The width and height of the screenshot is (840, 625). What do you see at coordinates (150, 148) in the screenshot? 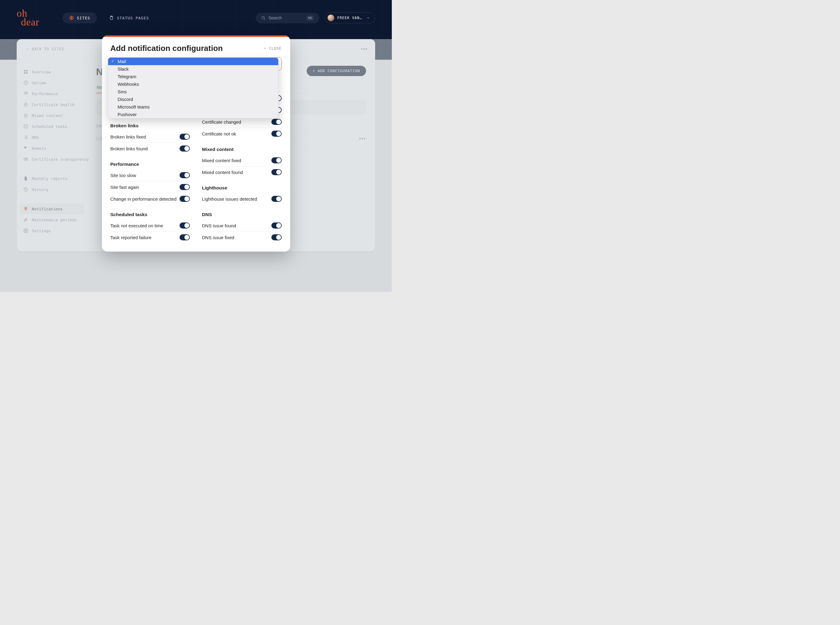
I see `setting-broken links found: Broken links found` at bounding box center [150, 148].